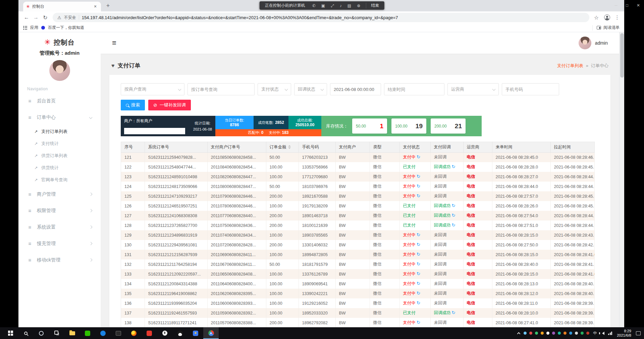 The height and width of the screenshot is (339, 644). I want to click on network-icon, so click(610, 333).